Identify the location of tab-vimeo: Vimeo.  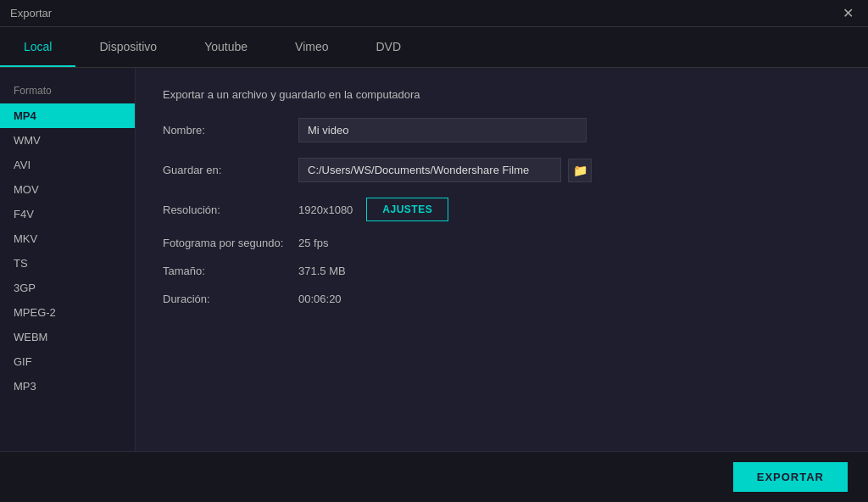
(312, 47).